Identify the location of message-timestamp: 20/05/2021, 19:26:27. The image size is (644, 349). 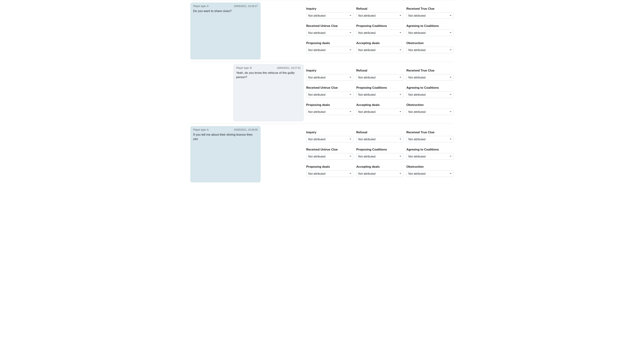
(246, 6).